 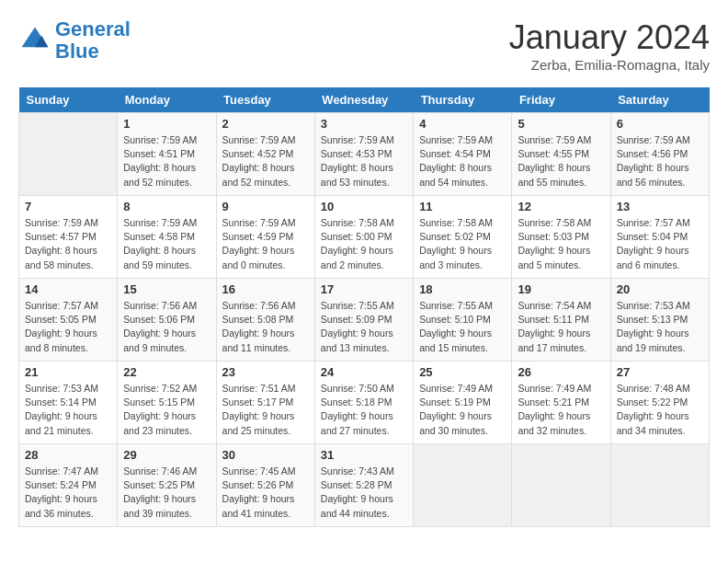 What do you see at coordinates (93, 29) in the screenshot?
I see `logo-line1: General` at bounding box center [93, 29].